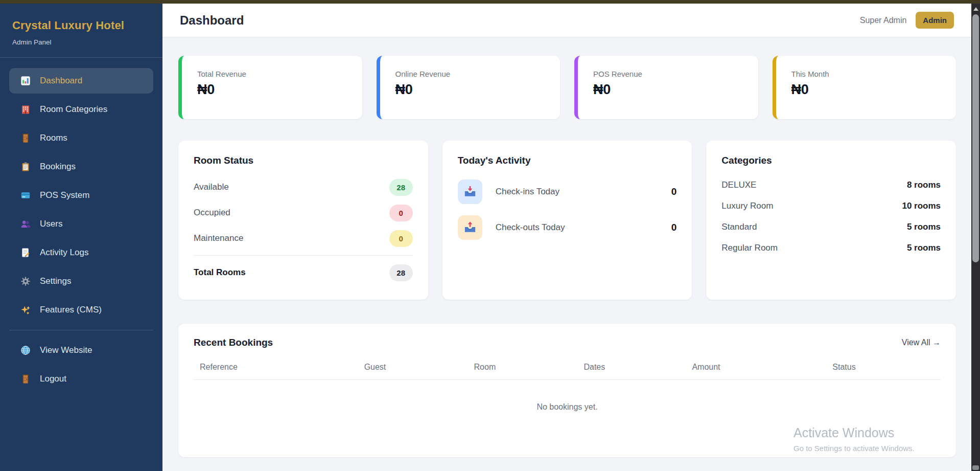  I want to click on users-icon, so click(26, 224).